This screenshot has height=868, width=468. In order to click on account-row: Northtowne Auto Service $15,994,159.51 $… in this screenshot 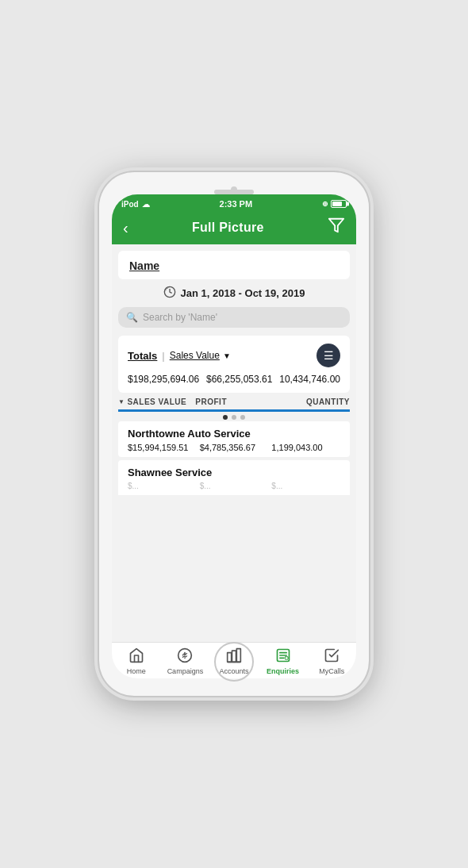, I will do `click(234, 440)`.